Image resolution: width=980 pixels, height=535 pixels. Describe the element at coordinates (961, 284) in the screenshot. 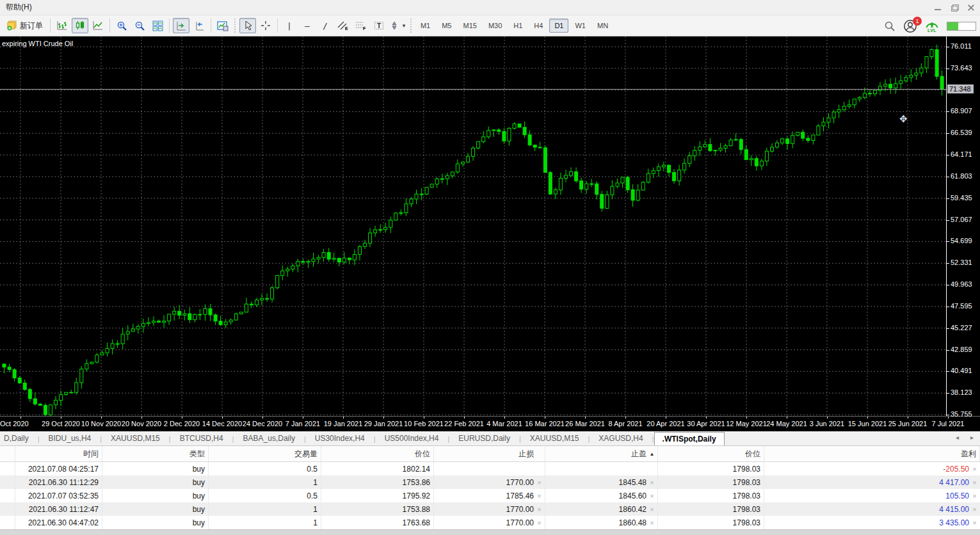

I see `price-tick-label: 49.963` at that location.